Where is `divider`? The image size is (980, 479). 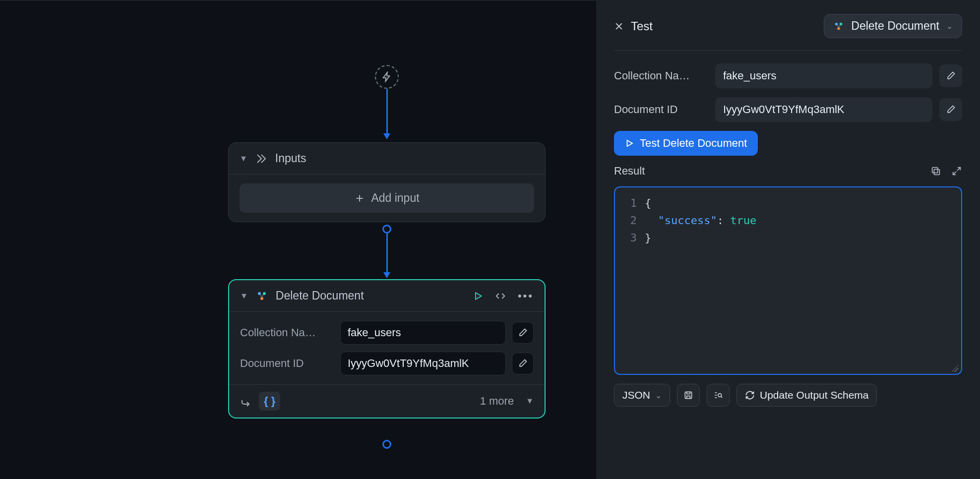 divider is located at coordinates (788, 51).